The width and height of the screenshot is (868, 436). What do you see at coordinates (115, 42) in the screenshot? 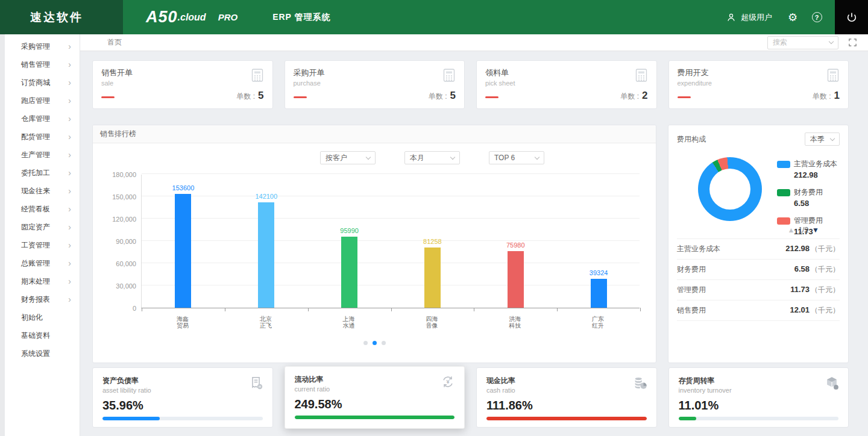
I see `breadcrumb: 首页` at bounding box center [115, 42].